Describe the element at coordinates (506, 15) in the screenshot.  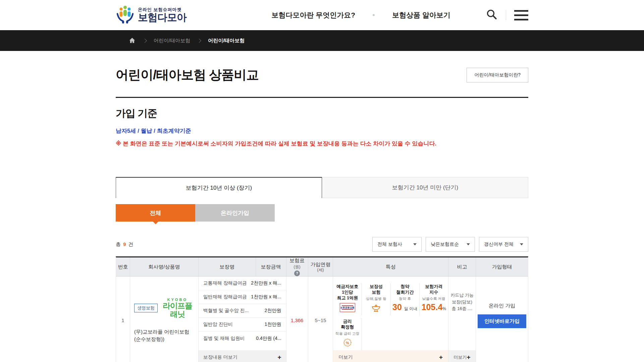
I see `header-divider` at that location.